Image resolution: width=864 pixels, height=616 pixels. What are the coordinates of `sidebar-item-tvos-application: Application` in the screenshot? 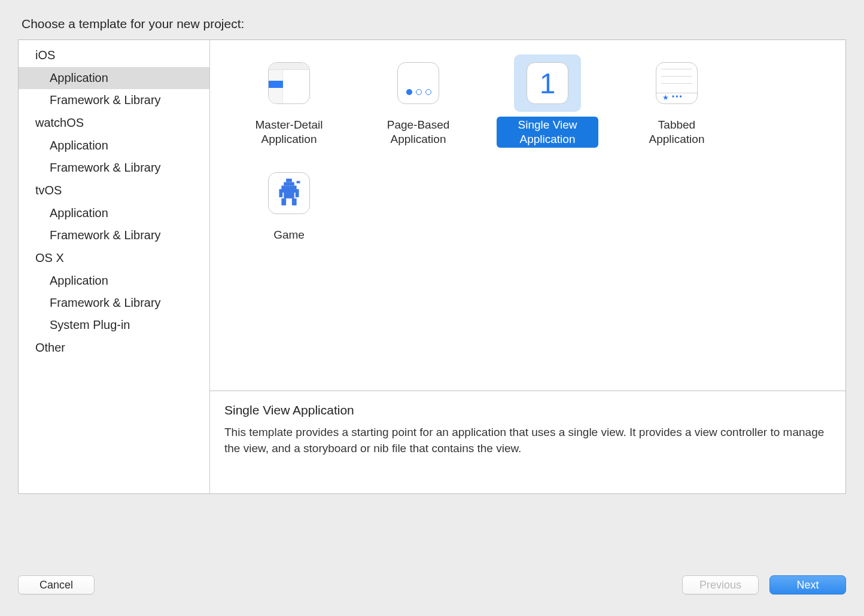 It's located at (114, 213).